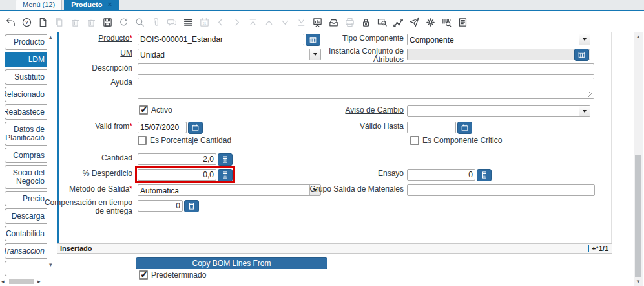  What do you see at coordinates (638, 281) in the screenshot?
I see `scroll-down-icon: ▾` at bounding box center [638, 281].